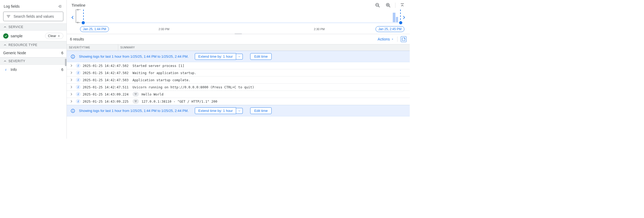 This screenshot has width=644, height=218. Describe the element at coordinates (94, 29) in the screenshot. I see `range-start-pill: Jan 25, 1:44 PM` at that location.